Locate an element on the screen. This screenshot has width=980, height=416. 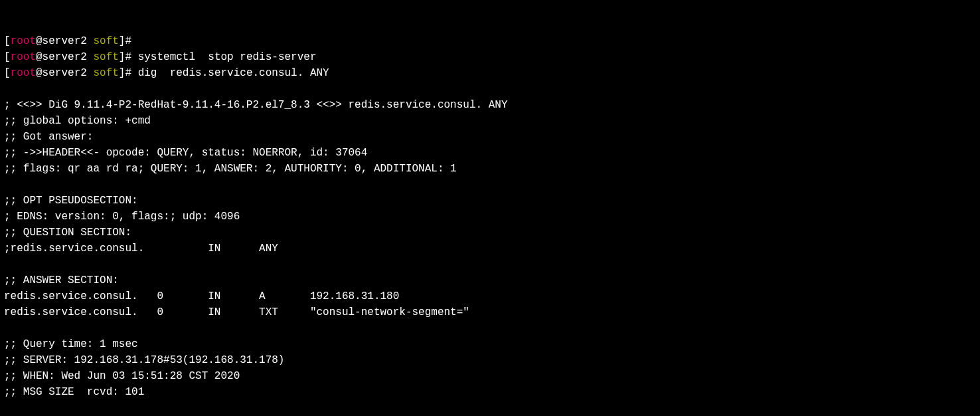
prompt-line-1: [root@server2 soft]# systemctl stop redi… is located at coordinates (161, 57).